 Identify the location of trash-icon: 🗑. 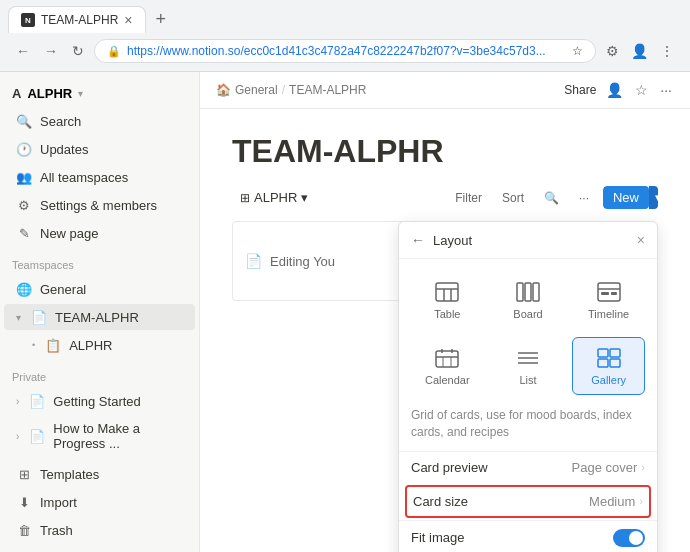
(24, 530).